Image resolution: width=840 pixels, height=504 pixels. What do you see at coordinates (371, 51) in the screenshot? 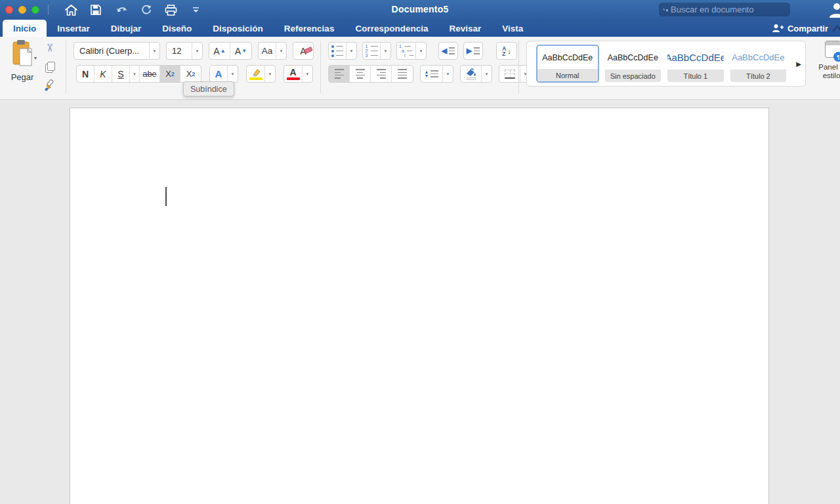
I see `numbered-list-button: 1 2 3` at bounding box center [371, 51].